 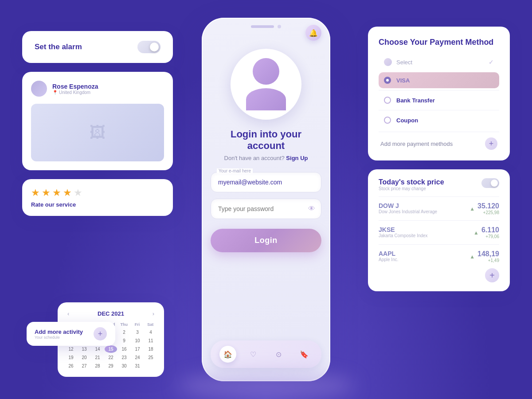 I want to click on nav-settings: ⊙, so click(x=279, y=354).